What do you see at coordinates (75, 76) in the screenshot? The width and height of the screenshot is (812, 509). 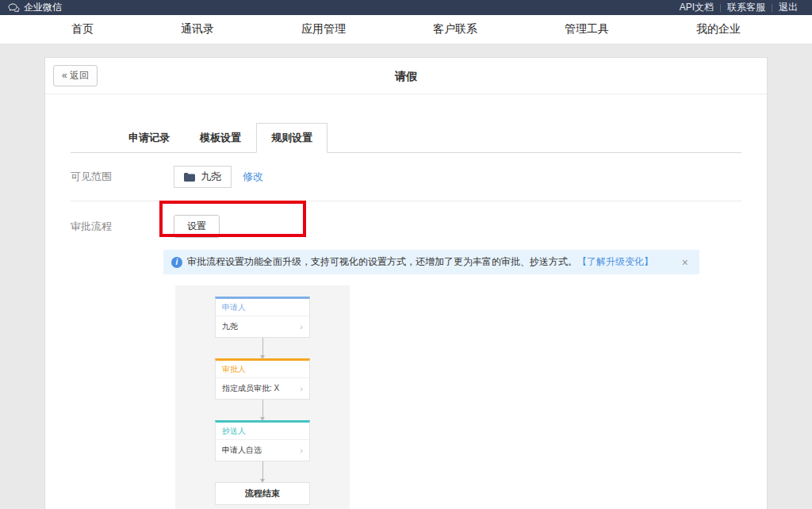 I see `back-button: « 返回` at bounding box center [75, 76].